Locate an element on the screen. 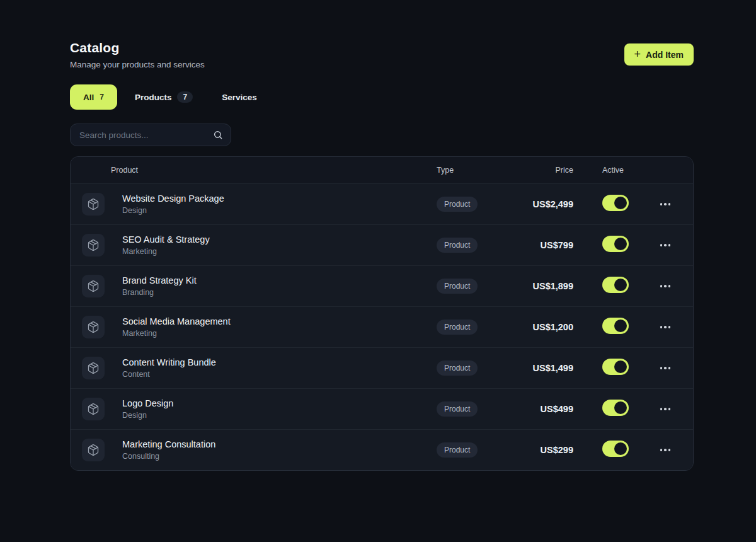 This screenshot has width=756, height=542. page-header: Catalog Manage your products and service… is located at coordinates (382, 55).